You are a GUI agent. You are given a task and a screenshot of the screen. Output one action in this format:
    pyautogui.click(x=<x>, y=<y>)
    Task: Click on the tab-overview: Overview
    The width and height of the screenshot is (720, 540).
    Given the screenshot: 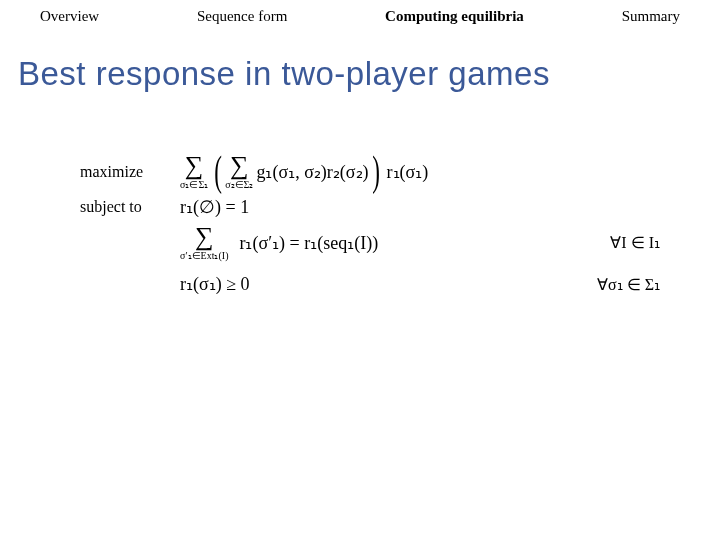 What is the action you would take?
    pyautogui.click(x=70, y=16)
    